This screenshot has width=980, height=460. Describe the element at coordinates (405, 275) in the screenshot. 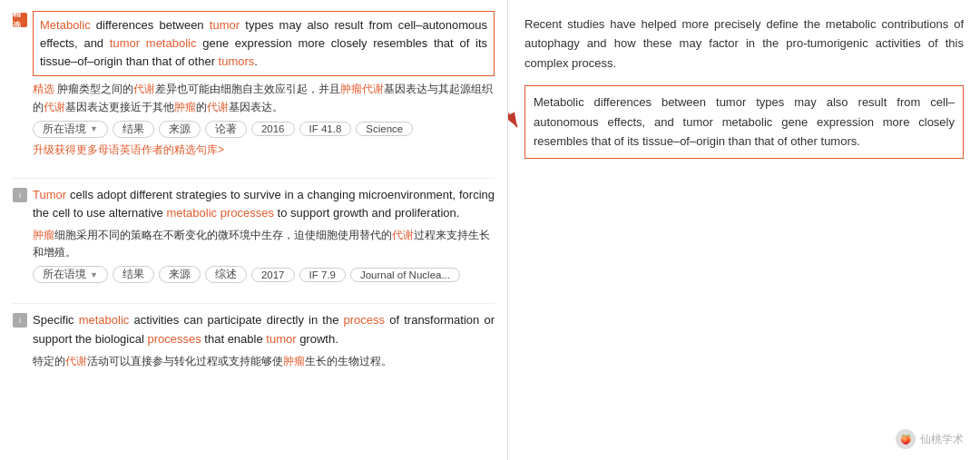

I see `tag-journal-2: Journal of Nuclea...` at that location.